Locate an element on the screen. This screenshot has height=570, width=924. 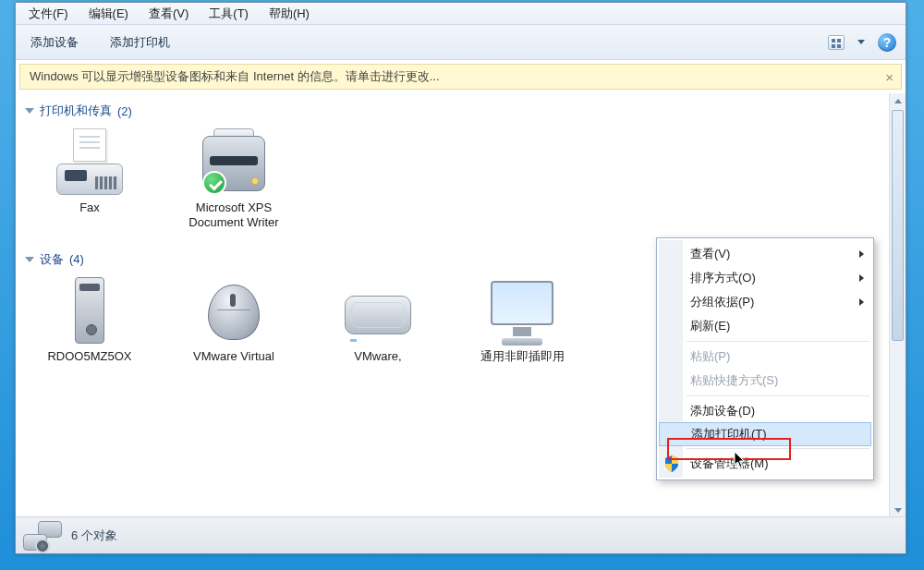
ctx-add-device: 添加设备(D) is located at coordinates (765, 411).